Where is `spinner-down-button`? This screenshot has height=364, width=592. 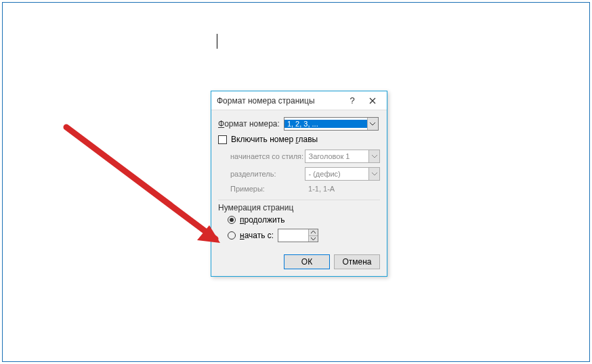
spinner-down-button is located at coordinates (313, 240).